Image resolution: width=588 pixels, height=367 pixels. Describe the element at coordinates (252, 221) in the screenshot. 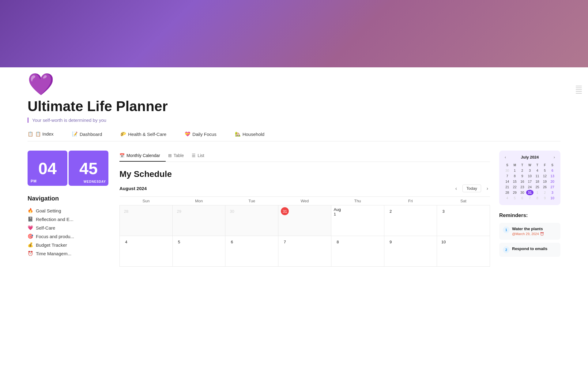

I see `table-cell: 30` at that location.